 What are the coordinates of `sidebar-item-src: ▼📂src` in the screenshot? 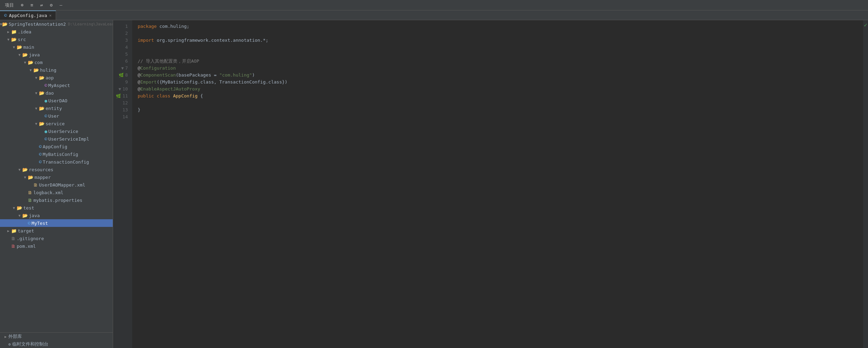 It's located at (56, 39).